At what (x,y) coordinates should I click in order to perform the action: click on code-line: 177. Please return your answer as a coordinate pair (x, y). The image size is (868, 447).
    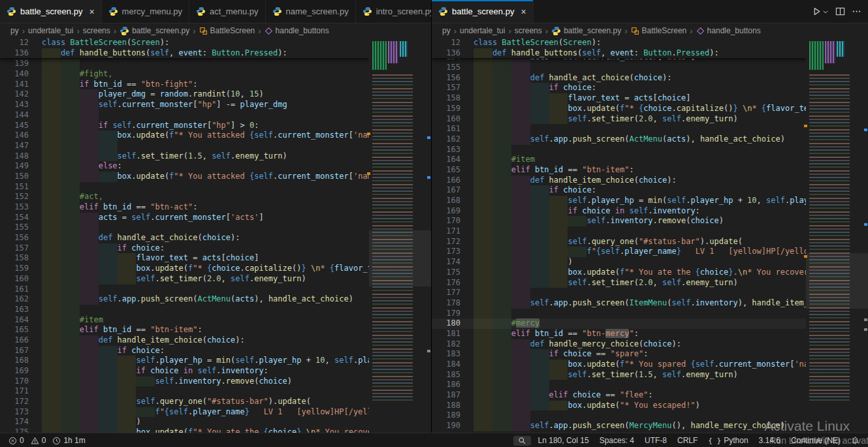
    Looking at the image, I should click on (619, 293).